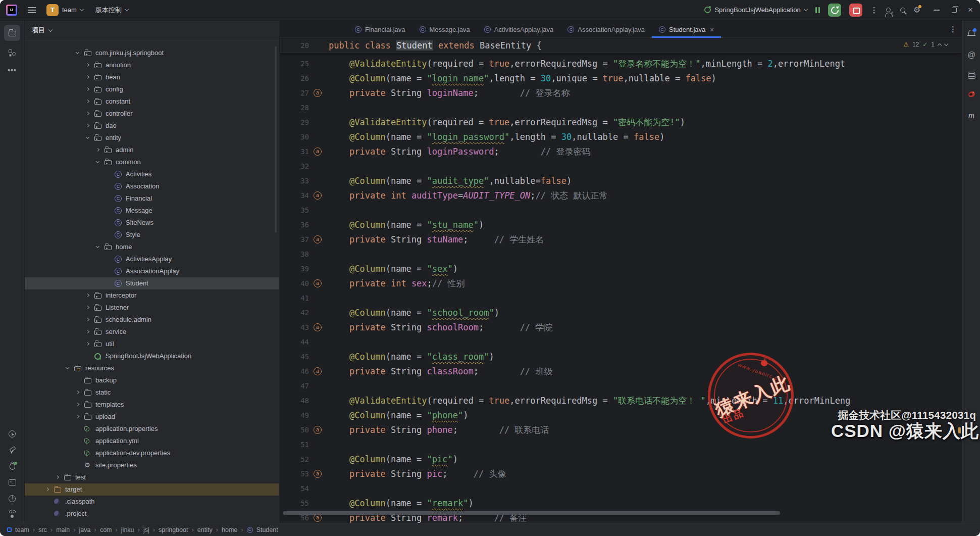  I want to click on tree-item-resources: resources, so click(151, 368).